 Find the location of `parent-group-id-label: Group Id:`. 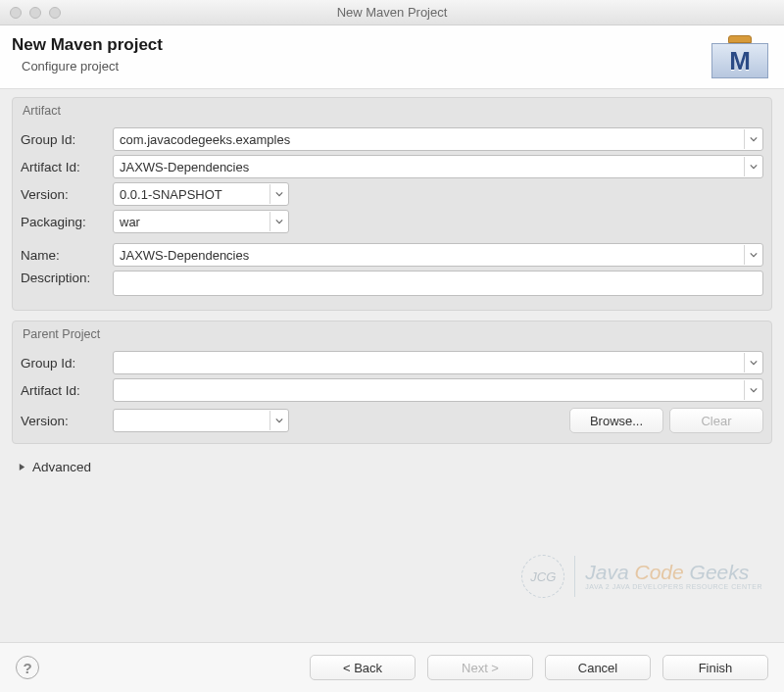

parent-group-id-label: Group Id: is located at coordinates (64, 363).